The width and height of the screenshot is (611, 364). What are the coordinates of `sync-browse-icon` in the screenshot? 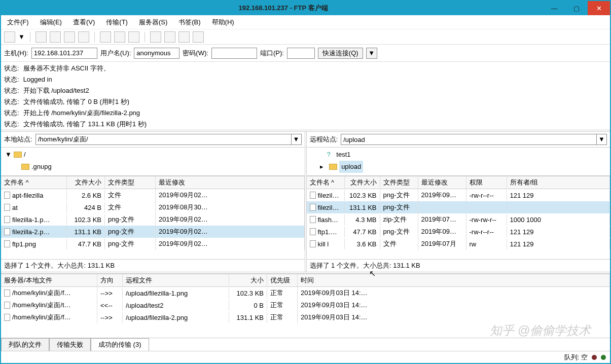 It's located at (170, 37).